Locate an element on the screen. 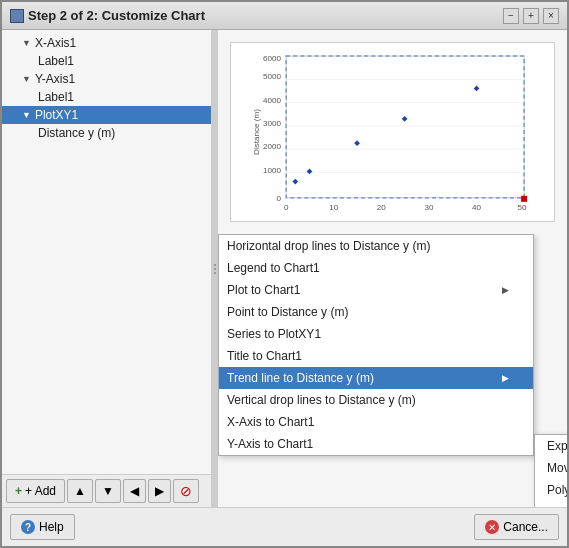  menu-item-label: Vertical drop lines to Distance y (m) is located at coordinates (322, 400).